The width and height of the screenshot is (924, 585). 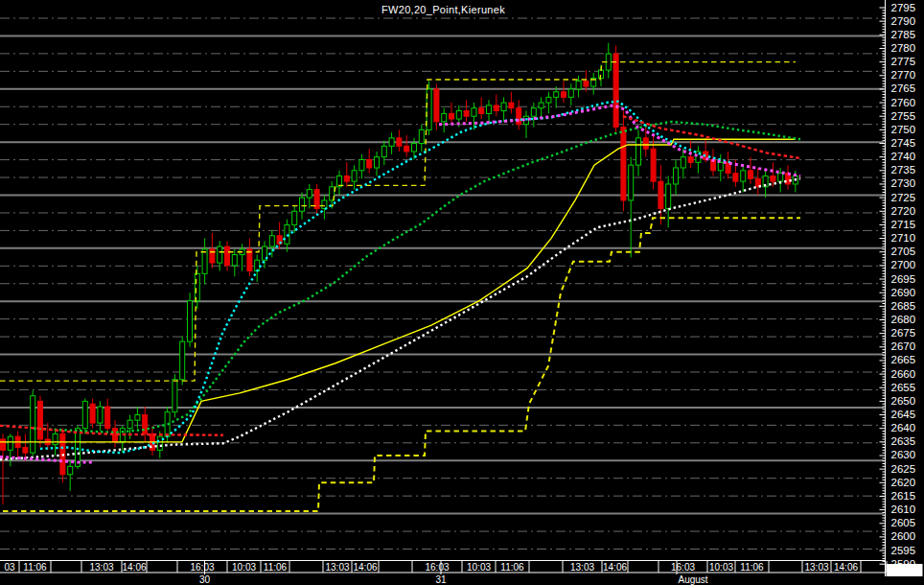 I want to click on y-axis-label: 2745, so click(x=904, y=143).